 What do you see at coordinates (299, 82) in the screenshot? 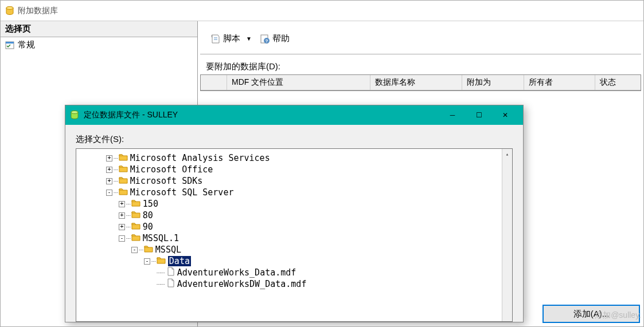
I see `col-location: MDF 文件位置` at bounding box center [299, 82].